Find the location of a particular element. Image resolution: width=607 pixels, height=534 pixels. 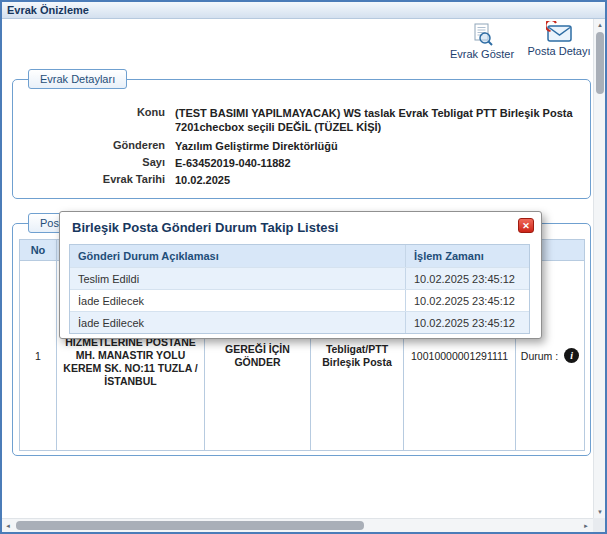

evrak-tarihi-value: 10.02.2025 is located at coordinates (378, 180).